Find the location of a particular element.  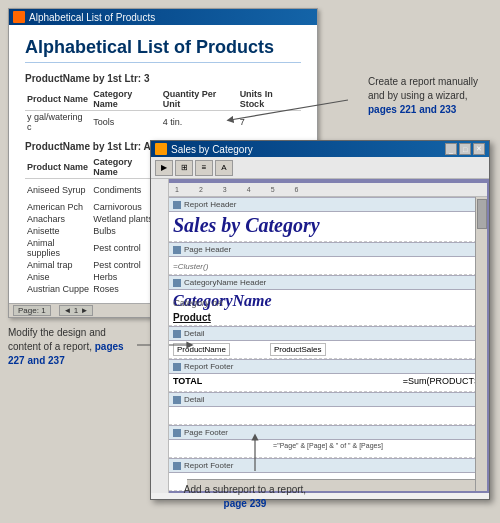

bg-window-icon is located at coordinates (19, 17).